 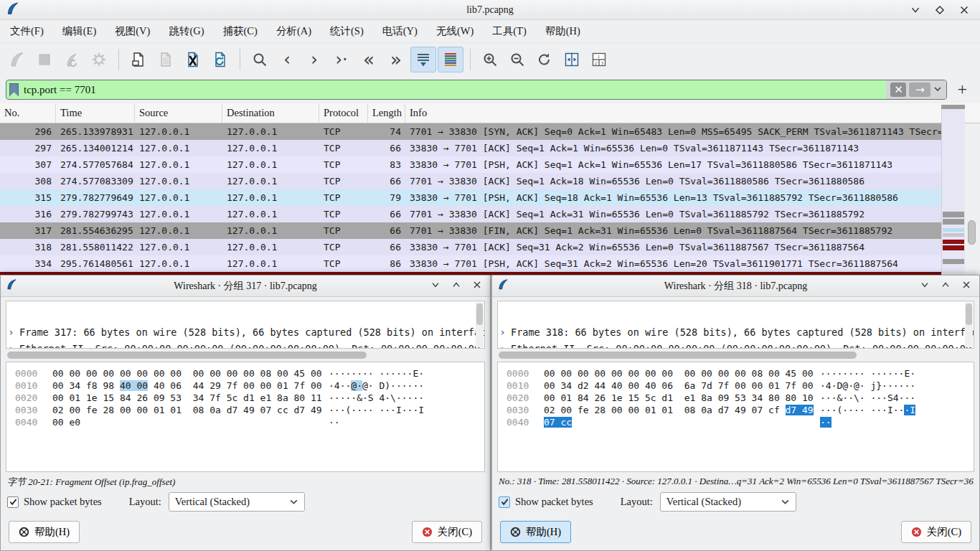 What do you see at coordinates (287, 60) in the screenshot?
I see `go-back-icon: ‹` at bounding box center [287, 60].